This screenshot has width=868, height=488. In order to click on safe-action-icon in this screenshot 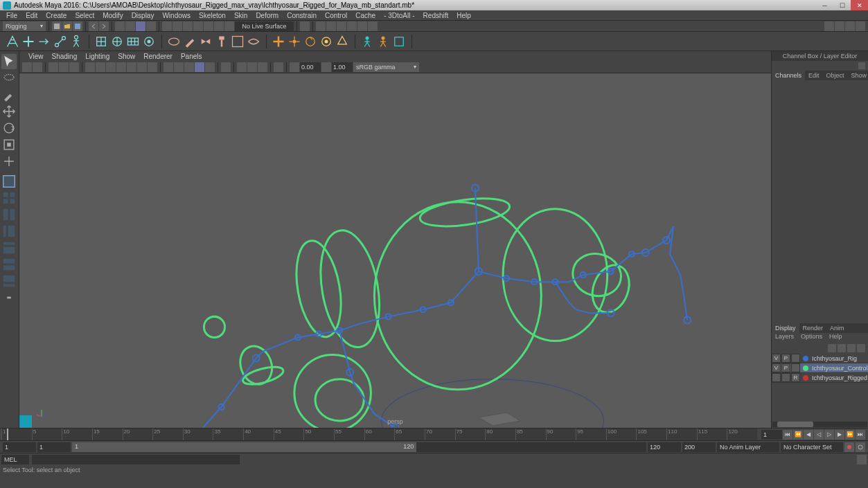, I will do `click(142, 67)`.